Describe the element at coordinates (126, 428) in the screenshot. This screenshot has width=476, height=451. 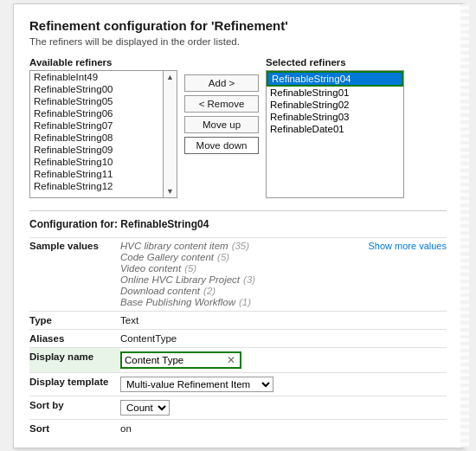
I see `sort-partial-text: on` at that location.